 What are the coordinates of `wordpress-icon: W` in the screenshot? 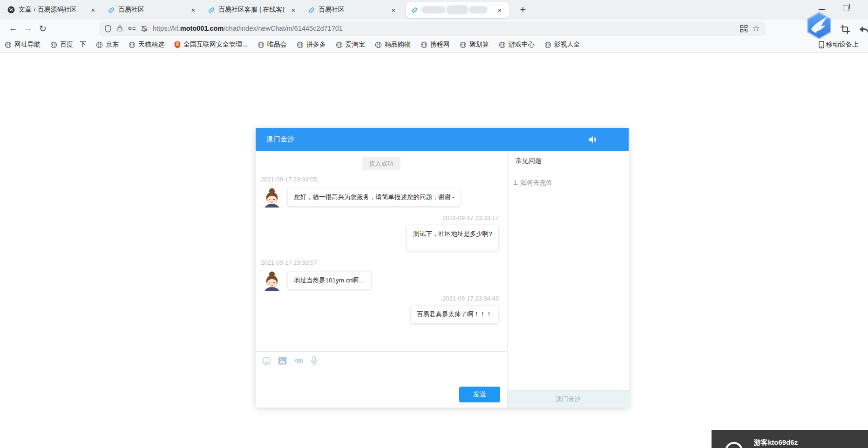 It's located at (11, 10).